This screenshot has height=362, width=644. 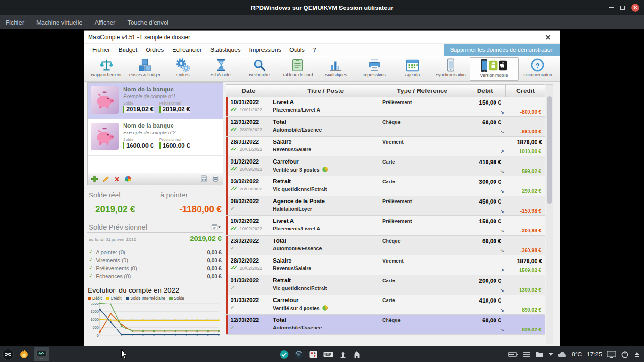 I want to click on pointed-date: 10/01/2022, so click(x=251, y=109).